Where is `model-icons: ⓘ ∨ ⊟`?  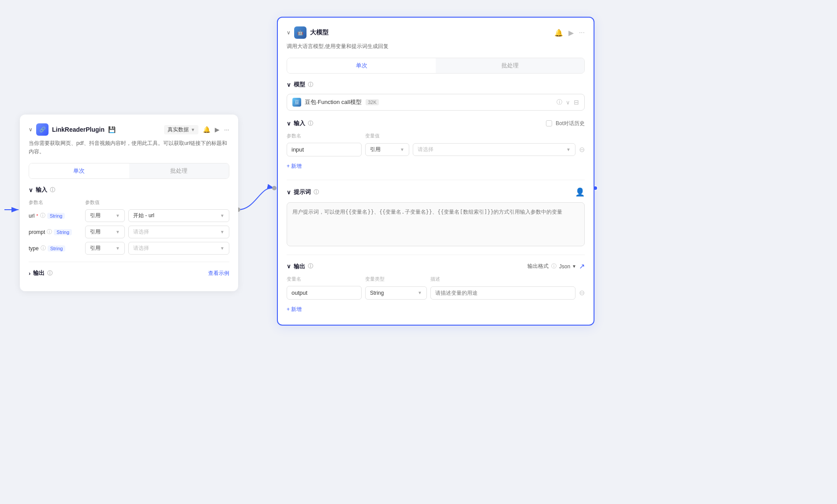 model-icons: ⓘ ∨ ⊟ is located at coordinates (568, 102).